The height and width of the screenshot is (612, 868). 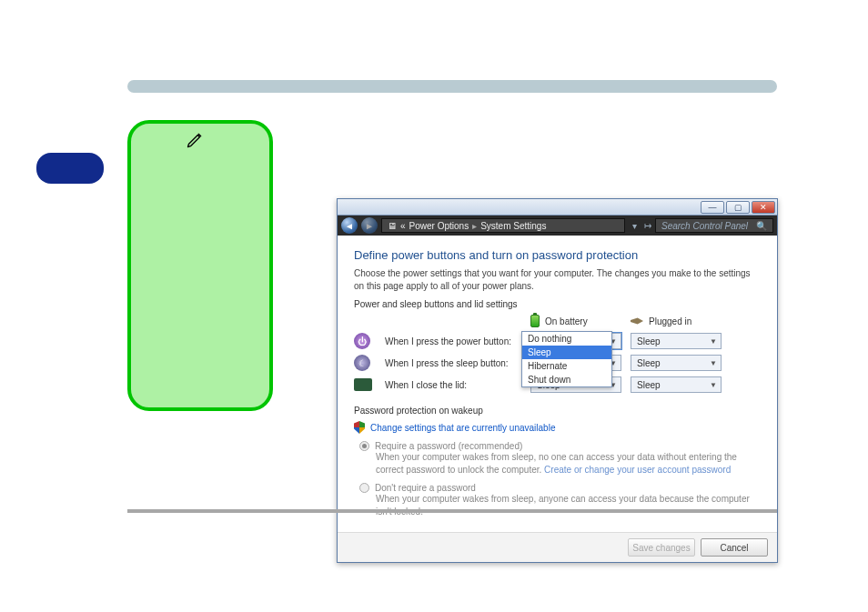 What do you see at coordinates (557, 304) in the screenshot?
I see `section-buttons-lid: Power and sleep buttons and lid settings` at bounding box center [557, 304].